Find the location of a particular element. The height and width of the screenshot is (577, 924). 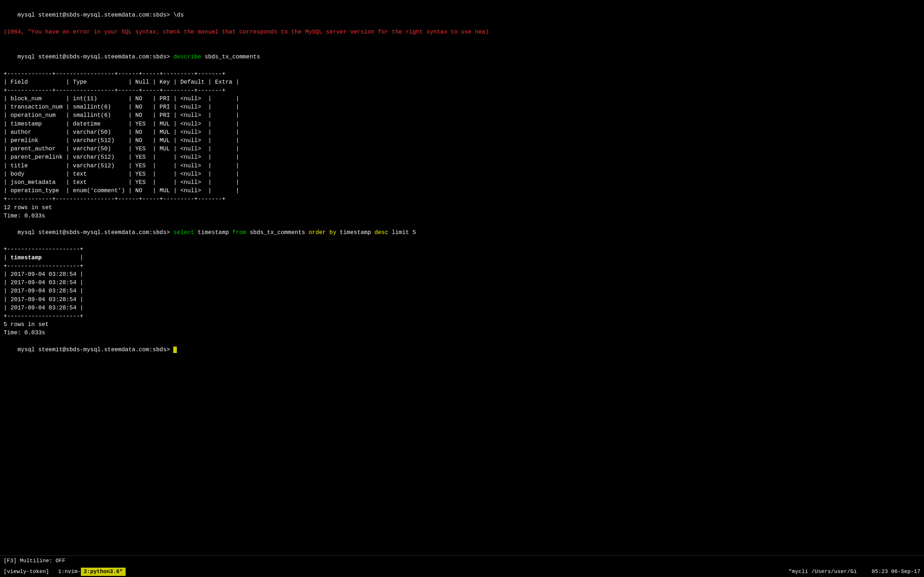

tab2-label: 2:python3.6* is located at coordinates (103, 572).